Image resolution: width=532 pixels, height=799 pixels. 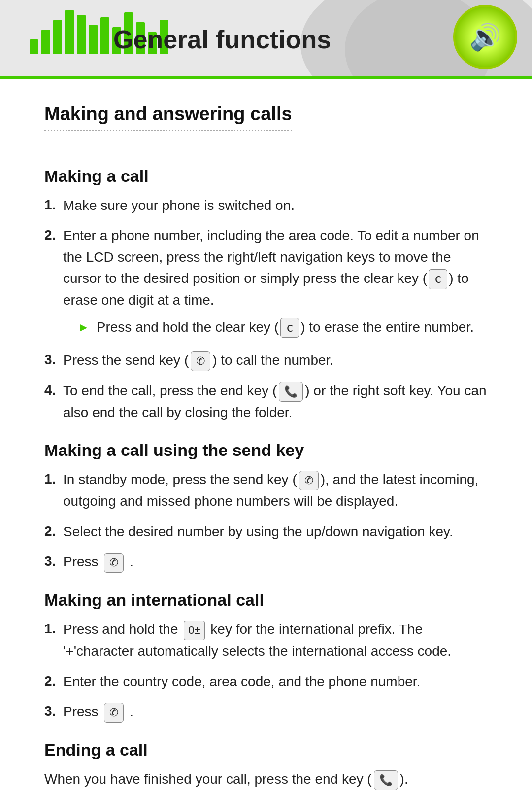 I want to click on end-key-1: 📞, so click(x=291, y=392).